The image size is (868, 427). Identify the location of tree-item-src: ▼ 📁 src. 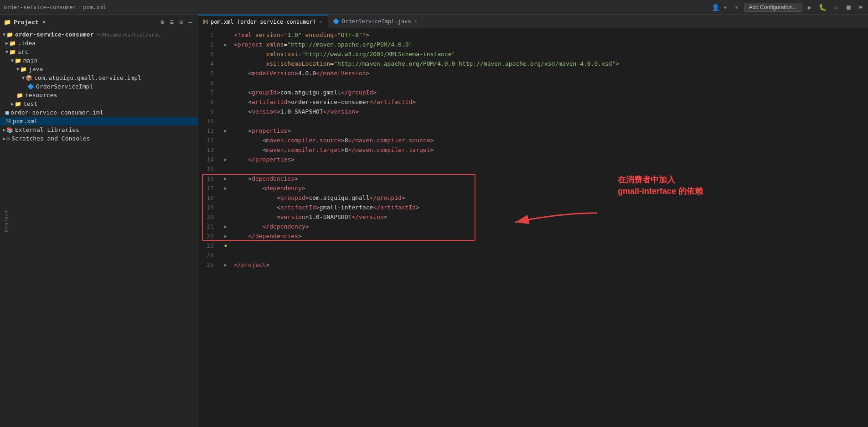
(99, 52).